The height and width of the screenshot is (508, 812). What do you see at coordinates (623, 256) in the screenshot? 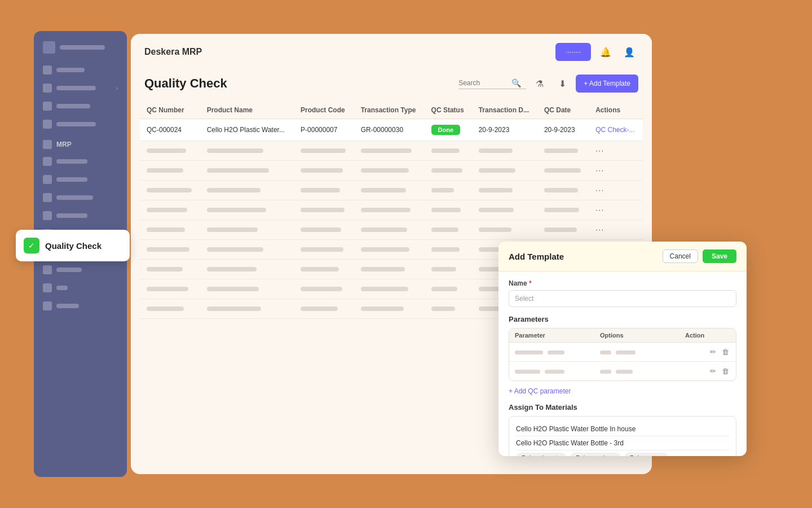
I see `modal-header: Add Template Cancel Save` at bounding box center [623, 256].